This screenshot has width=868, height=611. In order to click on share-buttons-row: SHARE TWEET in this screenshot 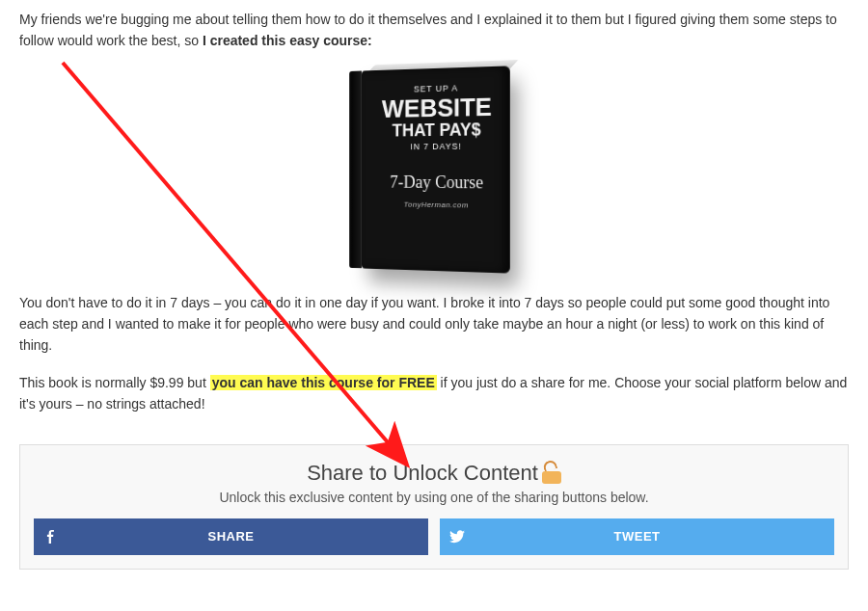, I will do `click(434, 537)`.